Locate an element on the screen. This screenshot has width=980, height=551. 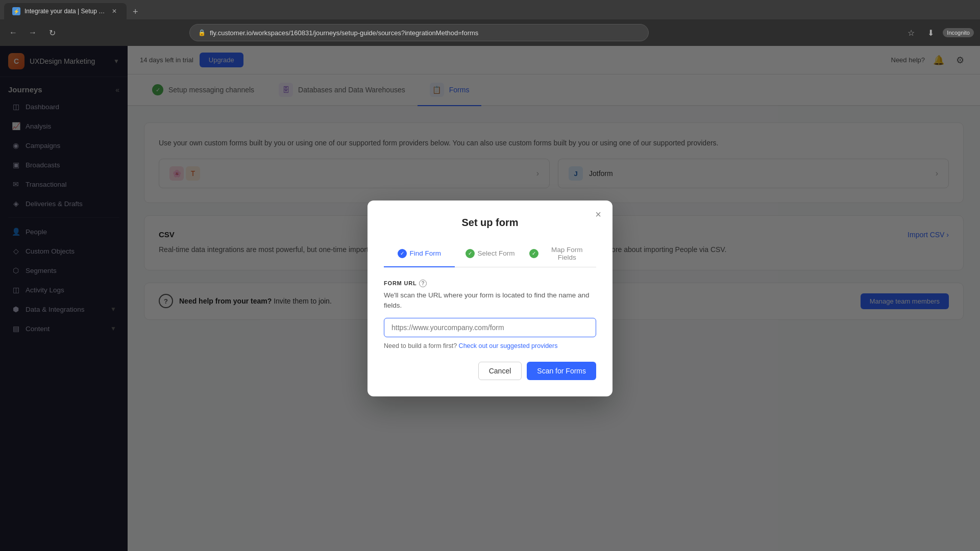
tab-close-icon: ✕ is located at coordinates (114, 11).